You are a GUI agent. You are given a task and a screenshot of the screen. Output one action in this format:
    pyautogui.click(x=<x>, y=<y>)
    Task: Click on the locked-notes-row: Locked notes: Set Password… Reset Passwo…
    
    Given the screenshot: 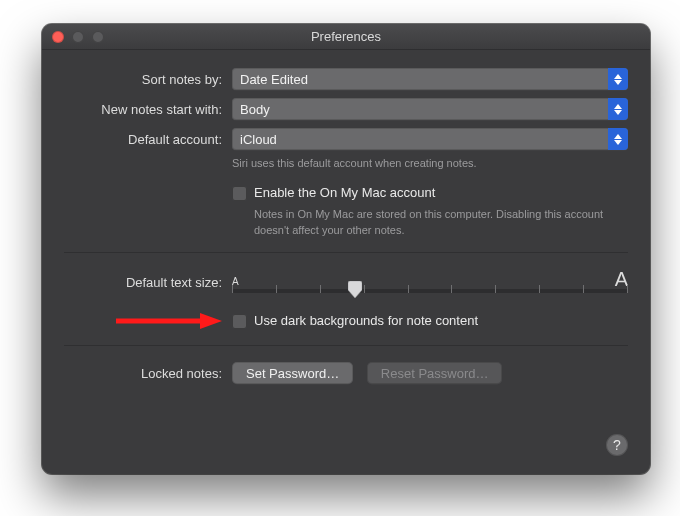 What is the action you would take?
    pyautogui.click(x=346, y=373)
    